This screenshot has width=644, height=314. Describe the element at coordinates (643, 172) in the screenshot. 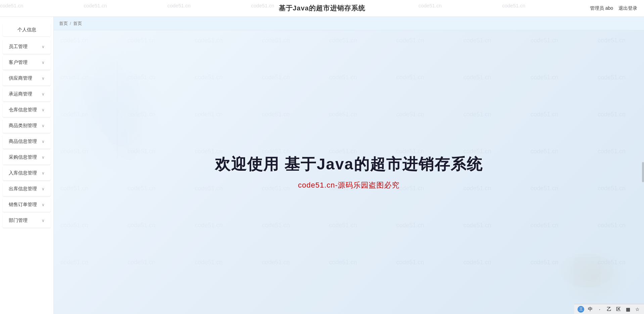

I see `scrollbar` at that location.